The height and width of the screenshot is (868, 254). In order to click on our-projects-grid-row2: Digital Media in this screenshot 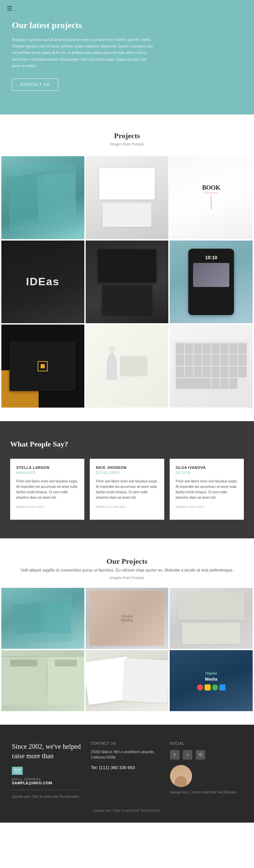, I will do `click(127, 681)`.